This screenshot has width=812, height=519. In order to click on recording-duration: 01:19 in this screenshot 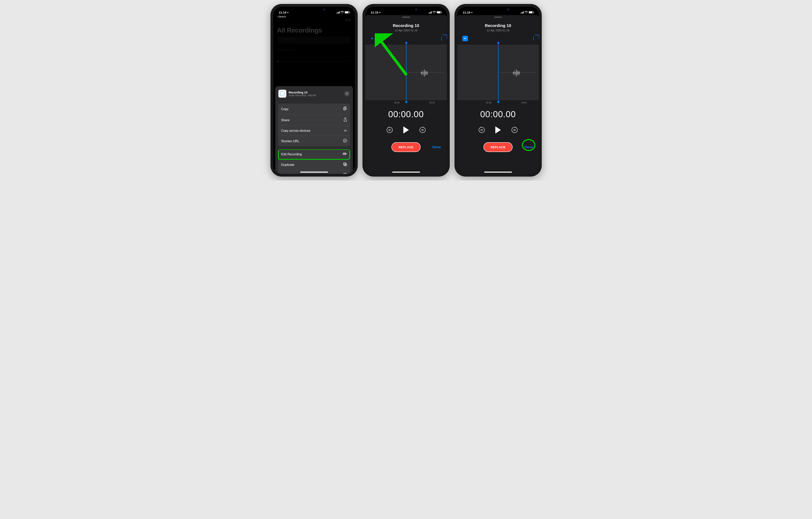, I will do `click(347, 54)`.